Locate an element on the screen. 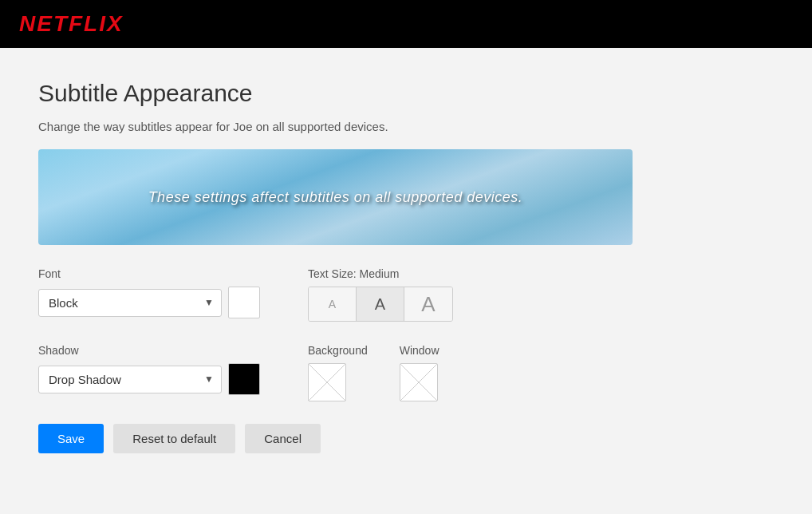 This screenshot has width=812, height=514. bg-window-section: Background Window is located at coordinates (373, 373).